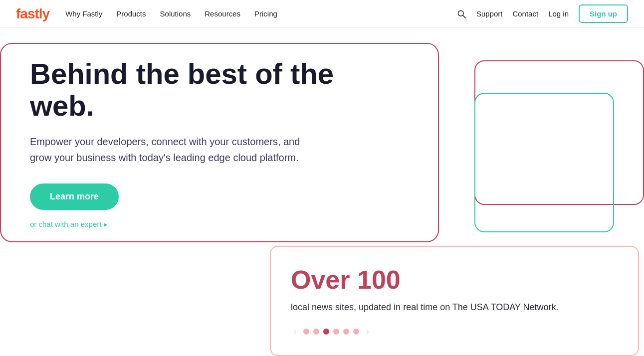  I want to click on learn-more-button: Learn more, so click(74, 196).